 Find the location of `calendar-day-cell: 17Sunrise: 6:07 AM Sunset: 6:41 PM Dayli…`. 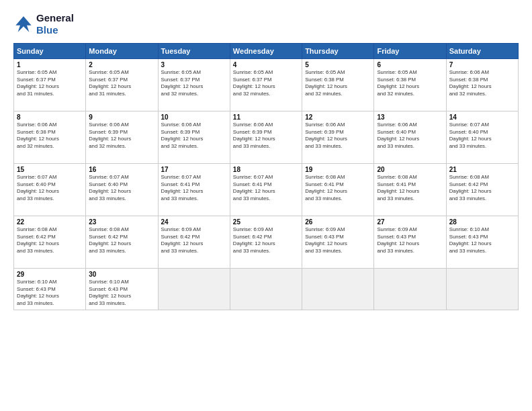

calendar-day-cell: 17Sunrise: 6:07 AM Sunset: 6:41 PM Dayli… is located at coordinates (193, 190).